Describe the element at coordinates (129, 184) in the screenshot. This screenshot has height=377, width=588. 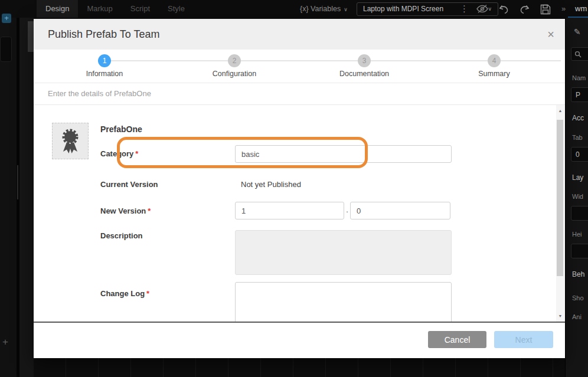
I see `current-version-label: Current Version` at that location.